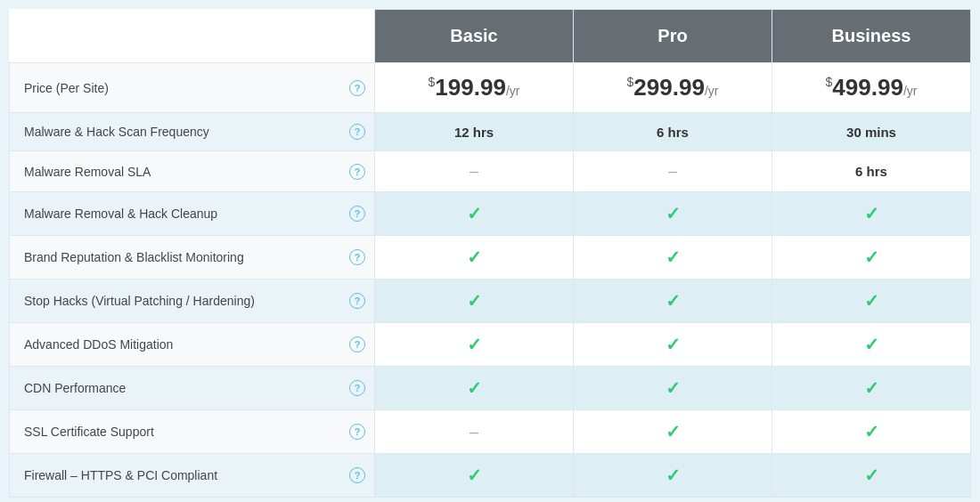 This screenshot has width=980, height=502. I want to click on plan-header-business: Business, so click(871, 36).